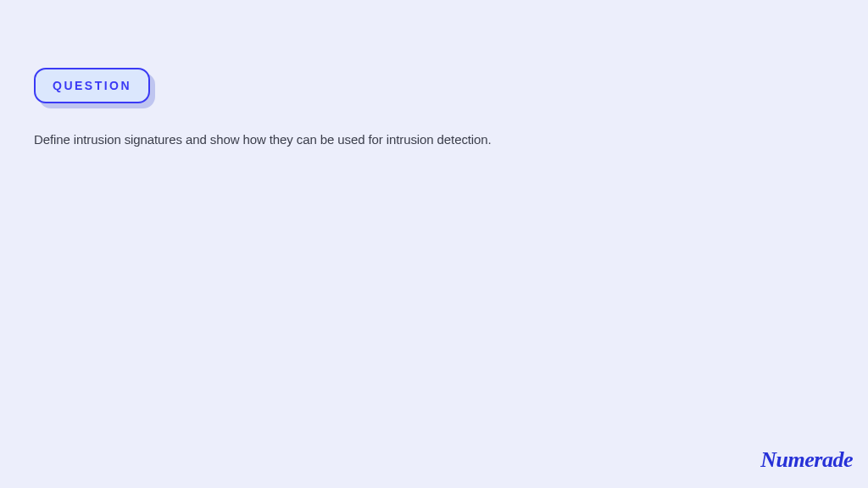  I want to click on question-badge-wrapper: QUESTION, so click(92, 86).